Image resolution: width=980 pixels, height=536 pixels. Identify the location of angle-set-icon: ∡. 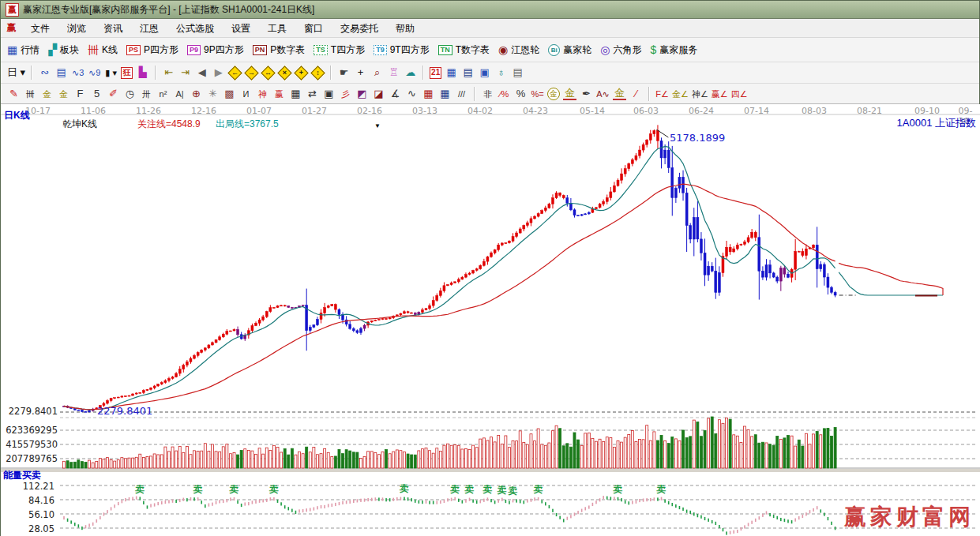
(395, 94).